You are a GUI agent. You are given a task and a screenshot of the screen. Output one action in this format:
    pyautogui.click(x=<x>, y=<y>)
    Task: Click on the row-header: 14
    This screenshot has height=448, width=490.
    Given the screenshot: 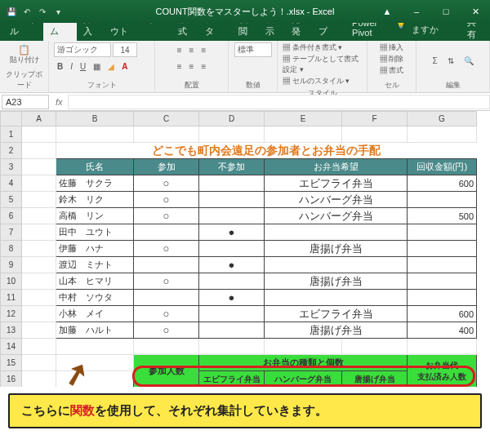 What is the action you would take?
    pyautogui.click(x=11, y=347)
    